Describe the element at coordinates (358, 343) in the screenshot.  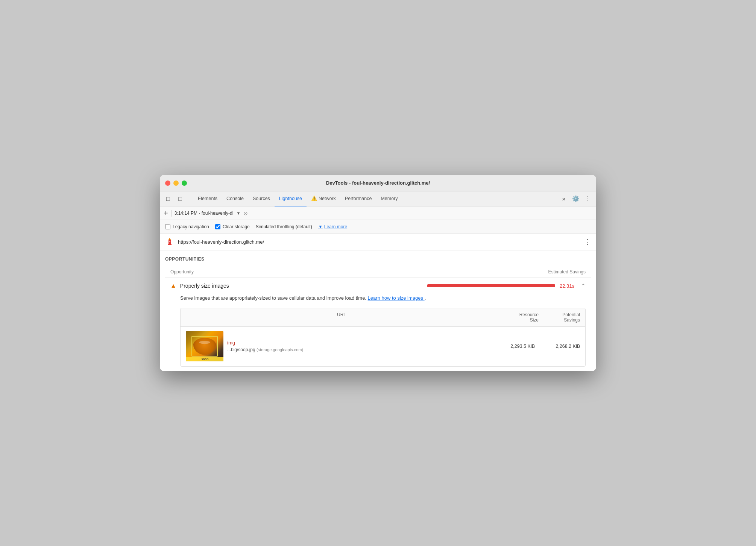
I see `resource-tag: img` at that location.